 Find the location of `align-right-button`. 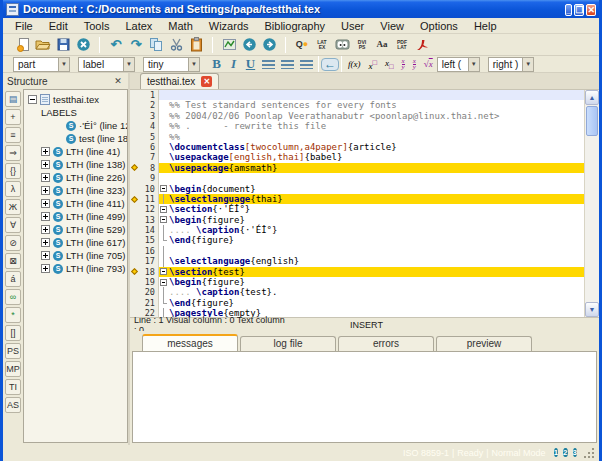

align-right-button is located at coordinates (306, 64).